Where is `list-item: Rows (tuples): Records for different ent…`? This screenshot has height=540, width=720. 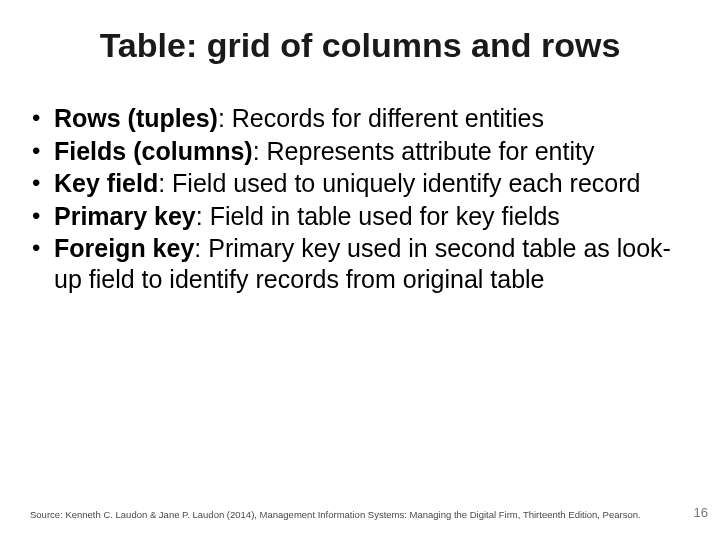 list-item: Rows (tuples): Records for different ent… is located at coordinates (360, 118).